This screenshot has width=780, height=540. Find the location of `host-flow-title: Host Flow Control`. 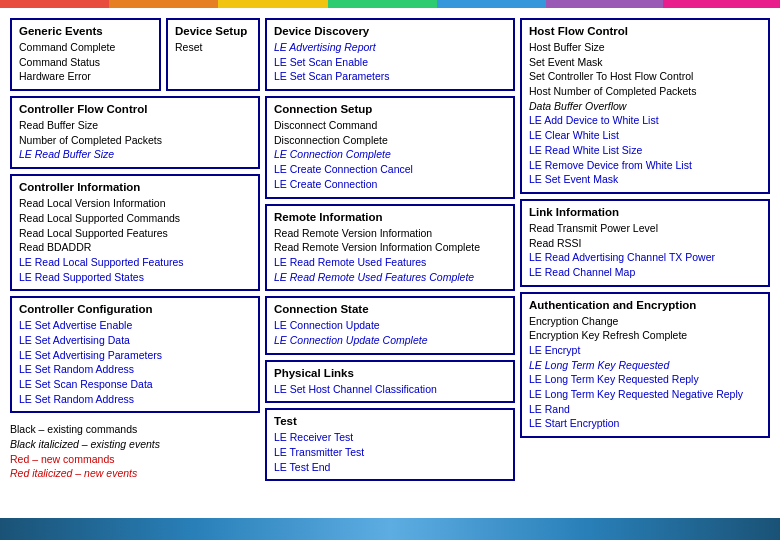

host-flow-title: Host Flow Control is located at coordinates (645, 31).